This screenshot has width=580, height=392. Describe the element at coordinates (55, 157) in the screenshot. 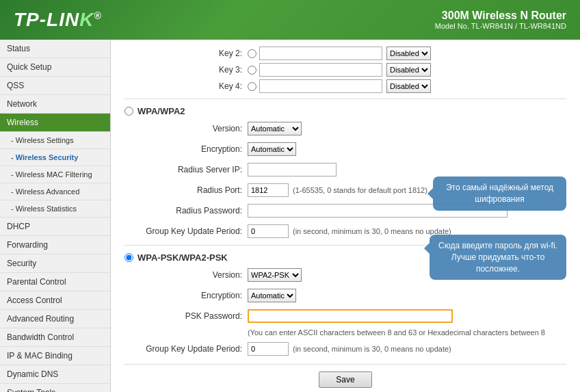

I see `sidebar-item-wireless-security: - Wireless Security` at that location.